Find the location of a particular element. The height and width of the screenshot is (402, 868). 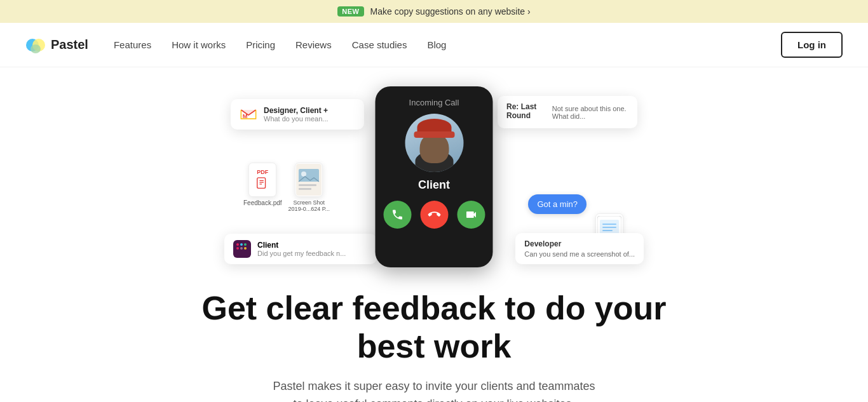

announcement-banner: NEW Make copy suggestions on any website… is located at coordinates (434, 11).